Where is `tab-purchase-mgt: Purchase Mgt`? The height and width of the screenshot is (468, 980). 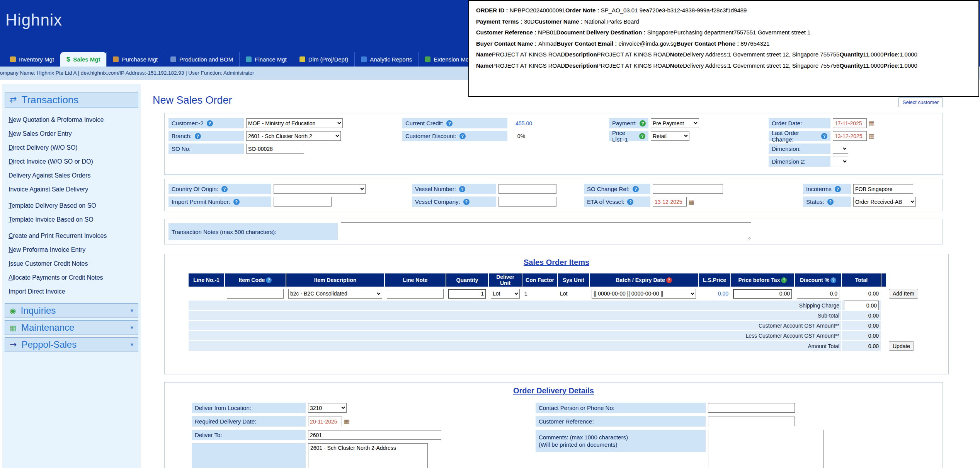 tab-purchase-mgt: Purchase Mgt is located at coordinates (135, 60).